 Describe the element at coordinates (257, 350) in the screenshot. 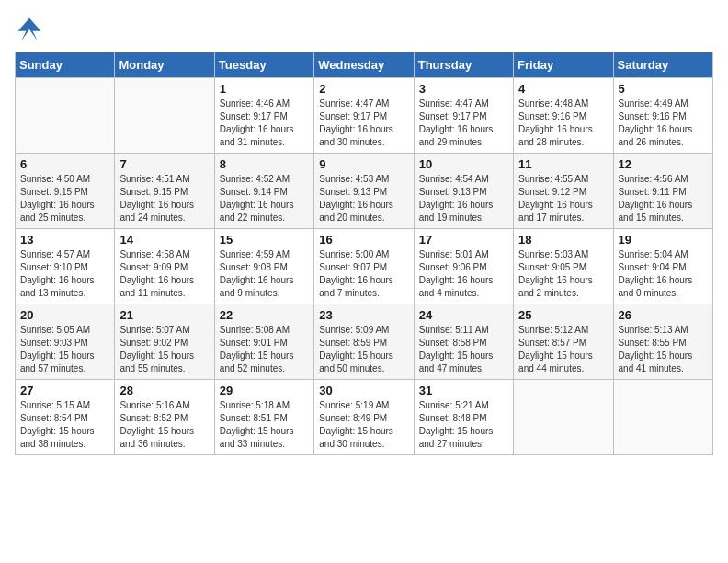

I see `cell-info: Sunrise: 5:08 AMSunset: 9:01 PMDaylight:…` at that location.